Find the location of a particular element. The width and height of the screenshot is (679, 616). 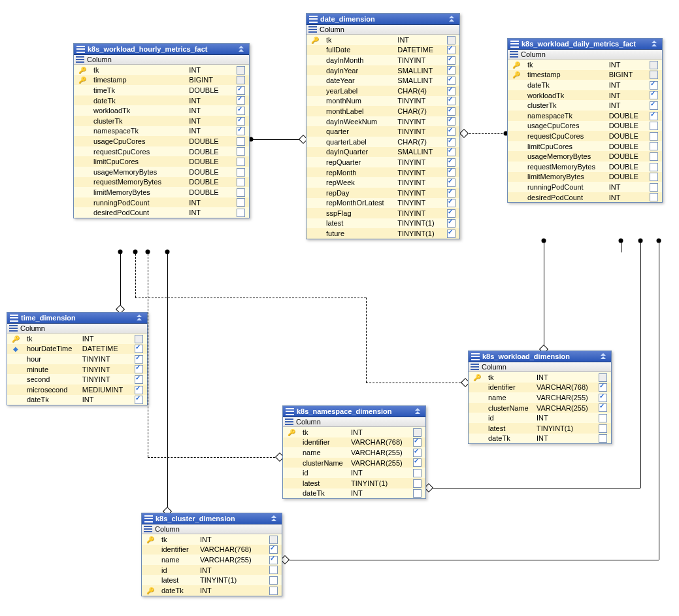

column-row: 🔑dateTkINT is located at coordinates (212, 590).